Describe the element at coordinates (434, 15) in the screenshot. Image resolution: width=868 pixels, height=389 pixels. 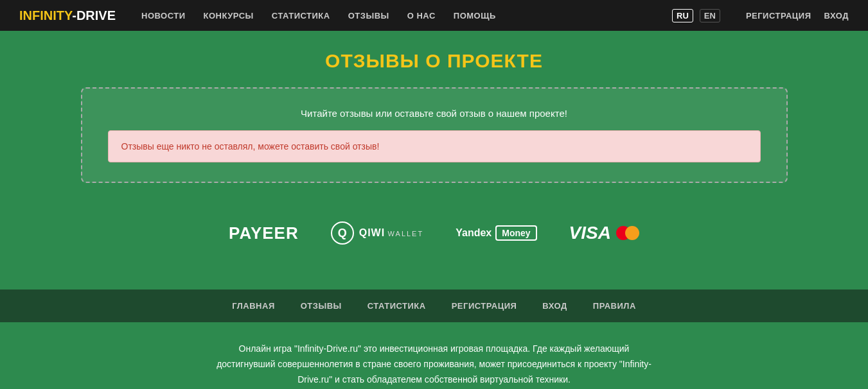
I see `navbar: INFINITY-DRIVE НОВОСТИ КОНКУРСЫ СТАТИСТИ…` at that location.